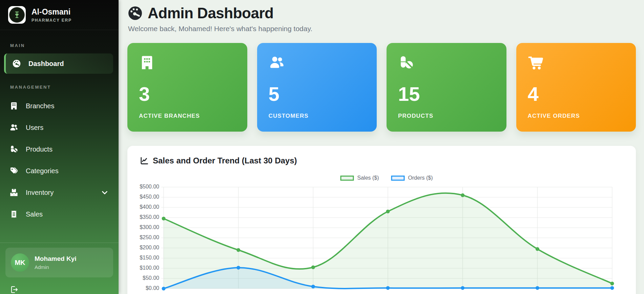  I want to click on sidebar-item-label: Branches, so click(40, 106).